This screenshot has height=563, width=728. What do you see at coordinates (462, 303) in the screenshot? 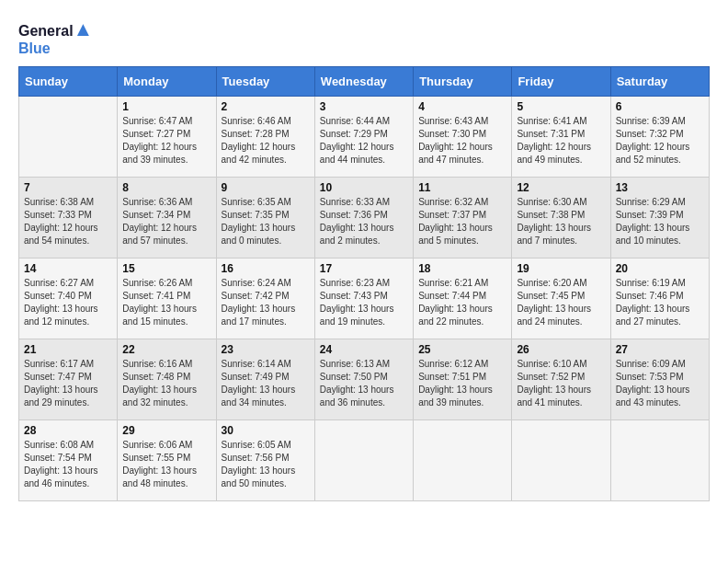
I see `day-info: Sunrise: 6:21 AMSunset: 7:44 PMDaylight:…` at bounding box center [462, 303].